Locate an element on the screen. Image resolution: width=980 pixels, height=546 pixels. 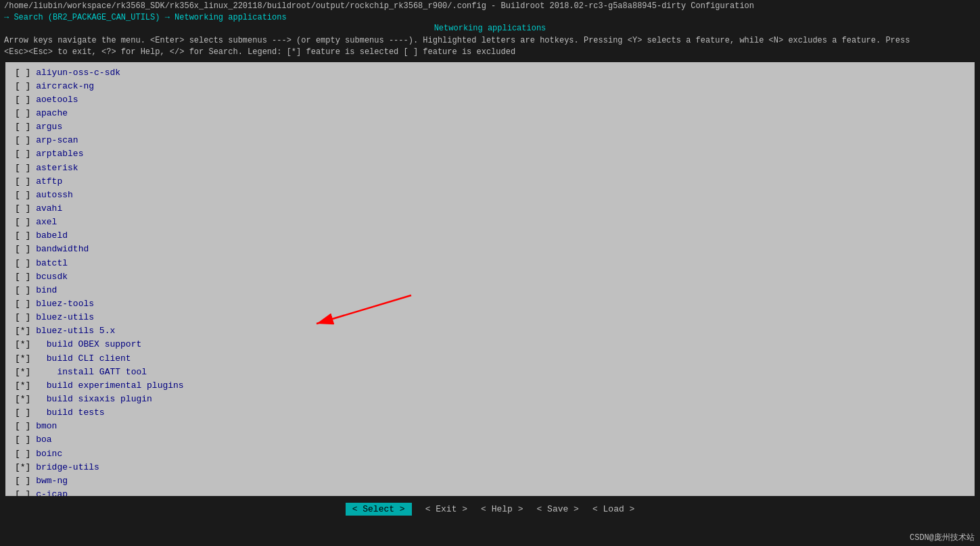
save-button: < Save > is located at coordinates (558, 510).